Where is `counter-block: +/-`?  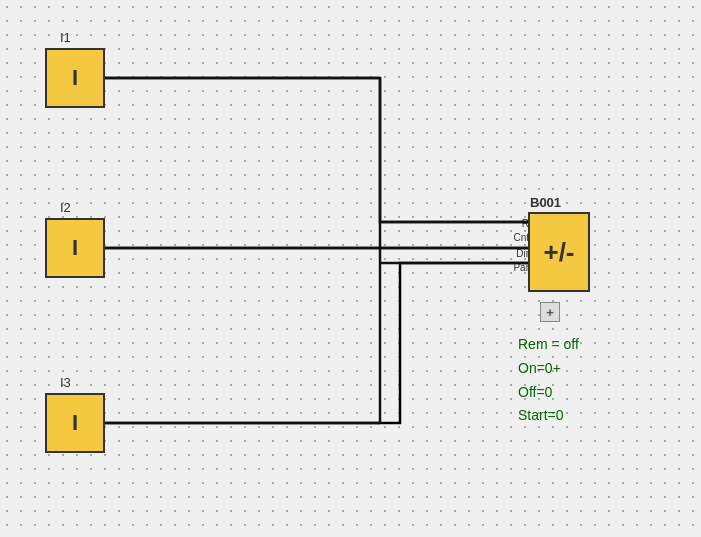
counter-block: +/- is located at coordinates (559, 252).